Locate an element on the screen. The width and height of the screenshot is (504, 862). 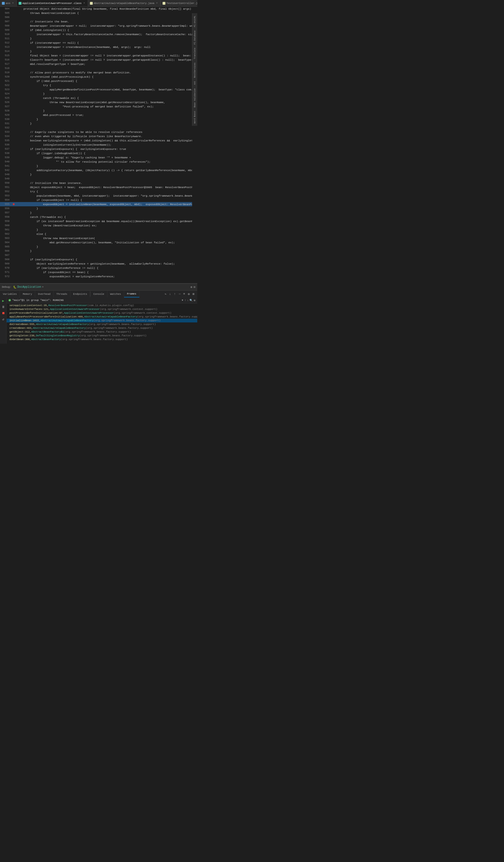
code-line-555: 555 exposedObject = initializeBean(beanN… is located at coordinates (96, 204).